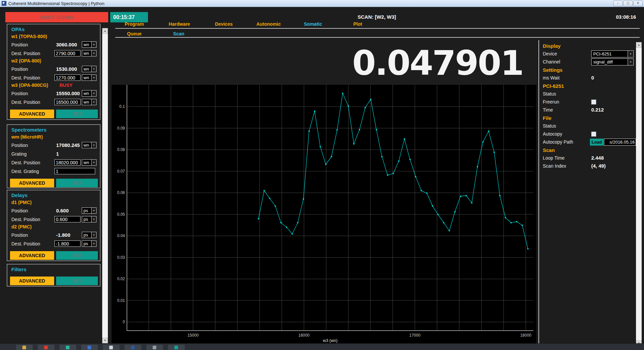 The height and width of the screenshot is (350, 644). Describe the element at coordinates (587, 150) in the screenshot. I see `panel-row-scan: Scan` at that location.